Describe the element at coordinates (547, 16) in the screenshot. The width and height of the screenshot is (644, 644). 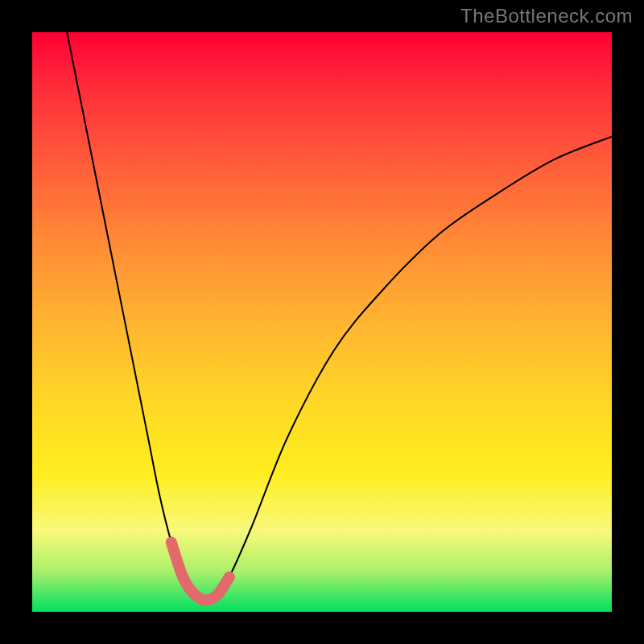
I see `watermark-text: TheBottleneck.com` at that location.